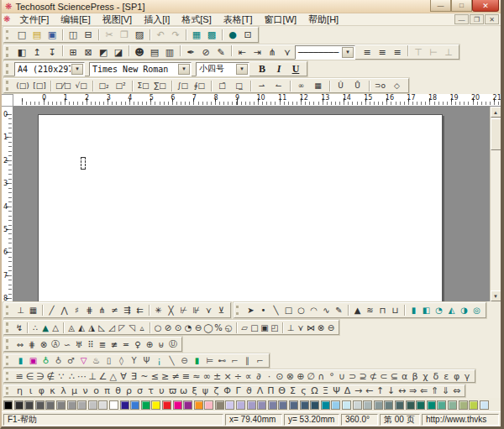 This screenshot has height=429, width=504. Describe the element at coordinates (178, 327) in the screenshot. I see `circle-variant-button: ⊙` at that location.